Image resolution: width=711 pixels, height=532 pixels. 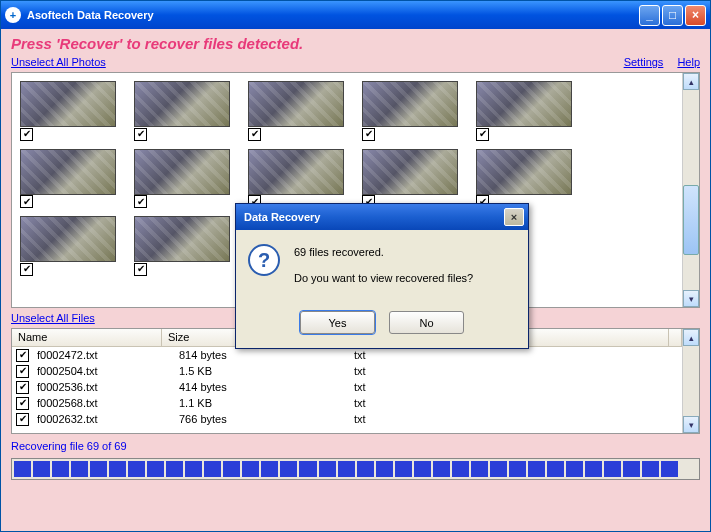 I want to click on yes-button: Yes, so click(x=338, y=322).